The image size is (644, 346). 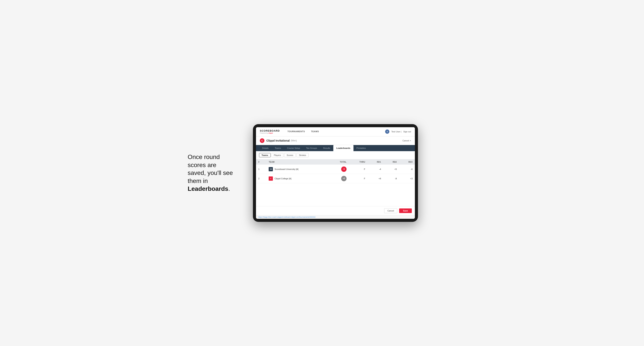 I want to click on tournament-name: Clippd Invitational, so click(x=278, y=141).